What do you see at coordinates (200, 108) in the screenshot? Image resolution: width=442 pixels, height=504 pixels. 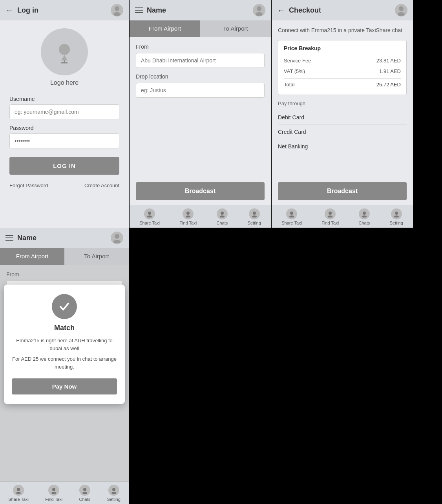 I see `name-content: From Drop location` at bounding box center [200, 108].